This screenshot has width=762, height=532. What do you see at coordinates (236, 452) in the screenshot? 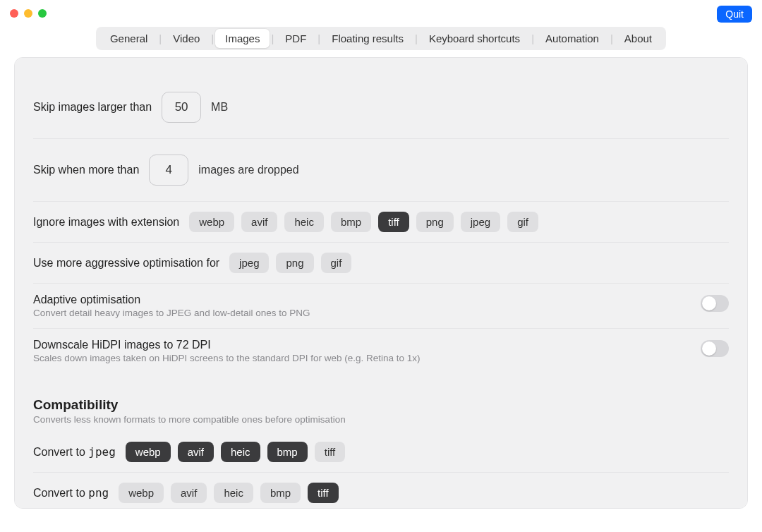
I see `convert-jpeg-chips: webpavifheicbmptiff` at bounding box center [236, 452].